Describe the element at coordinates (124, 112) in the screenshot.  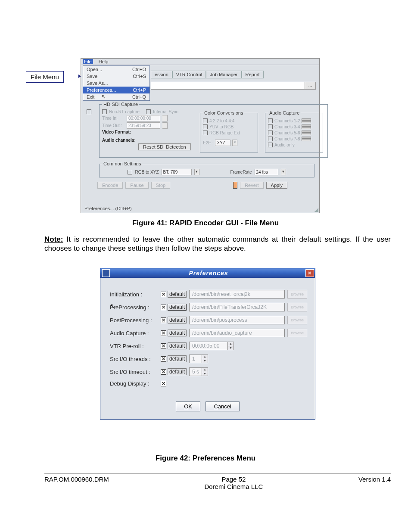
I see `nonrt-label: Non-RT capture` at that location.